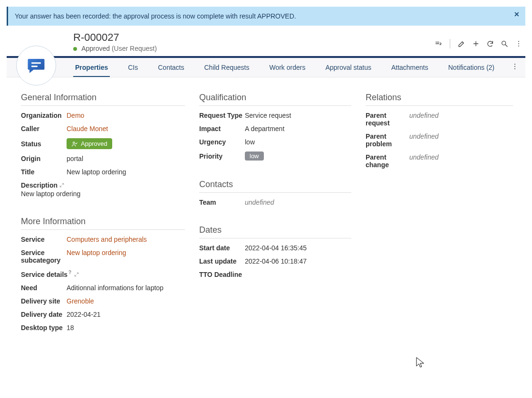 The width and height of the screenshot is (532, 398). Describe the element at coordinates (276, 248) in the screenshot. I see `value-start-date: 2022-04-04 16:35:45` at that location.